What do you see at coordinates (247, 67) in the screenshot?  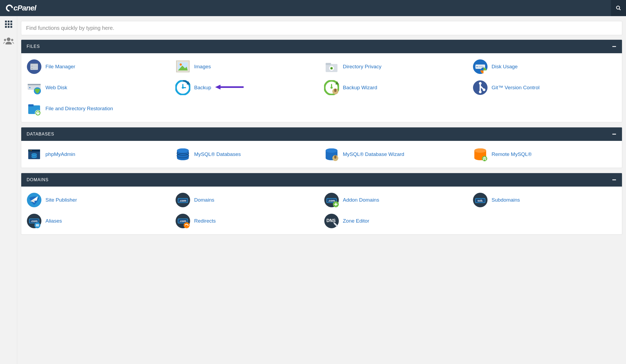 I see `tile-images: Images` at bounding box center [247, 67].